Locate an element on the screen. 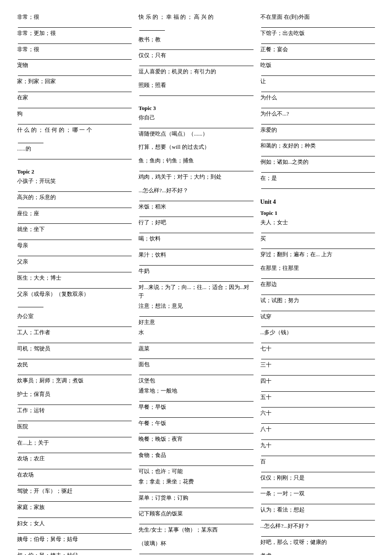 The image size is (392, 555). vocabulary-entry: 牛奶 is located at coordinates (196, 275).